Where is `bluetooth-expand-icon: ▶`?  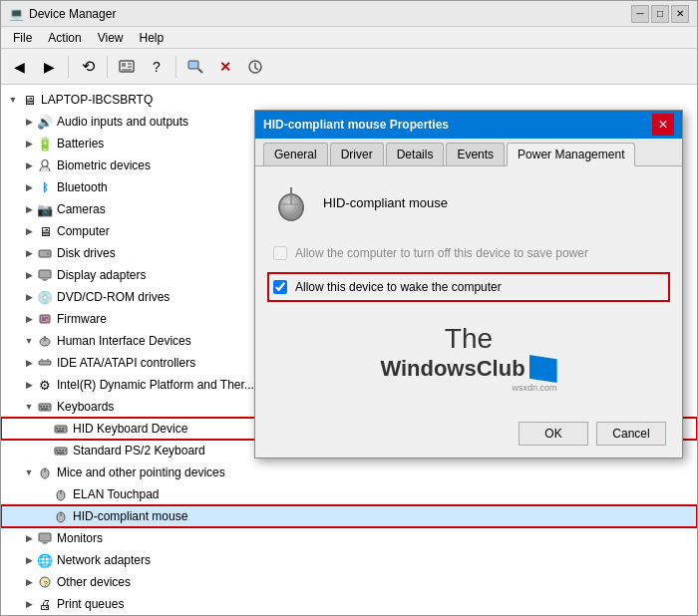 bluetooth-expand-icon: ▶ is located at coordinates (29, 187).